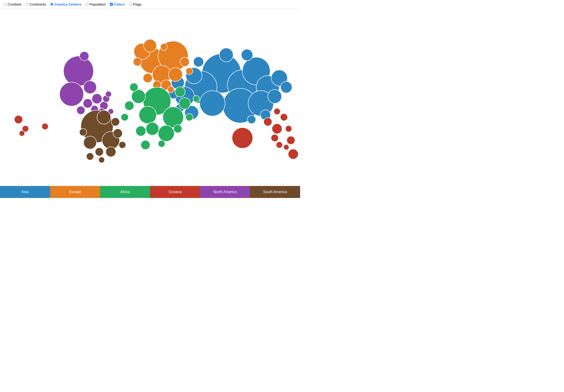 The image size is (564, 392). What do you see at coordinates (117, 4) in the screenshot?
I see `checkbox-colors: Colors` at bounding box center [117, 4].